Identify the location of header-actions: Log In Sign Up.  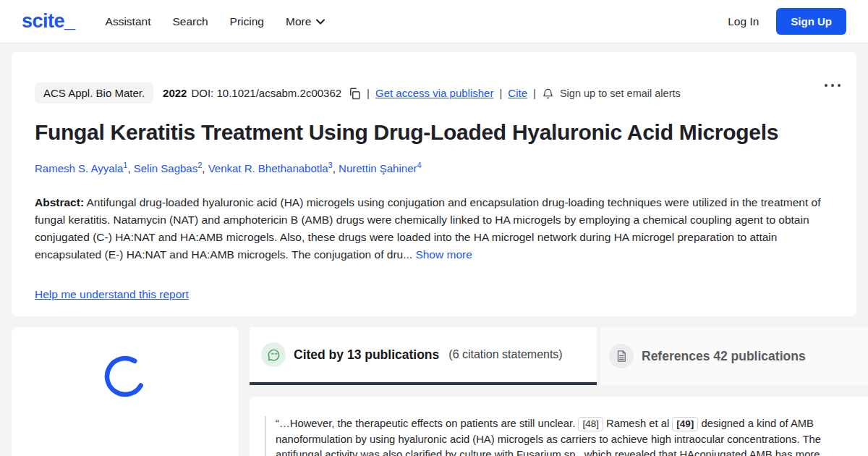
(787, 22).